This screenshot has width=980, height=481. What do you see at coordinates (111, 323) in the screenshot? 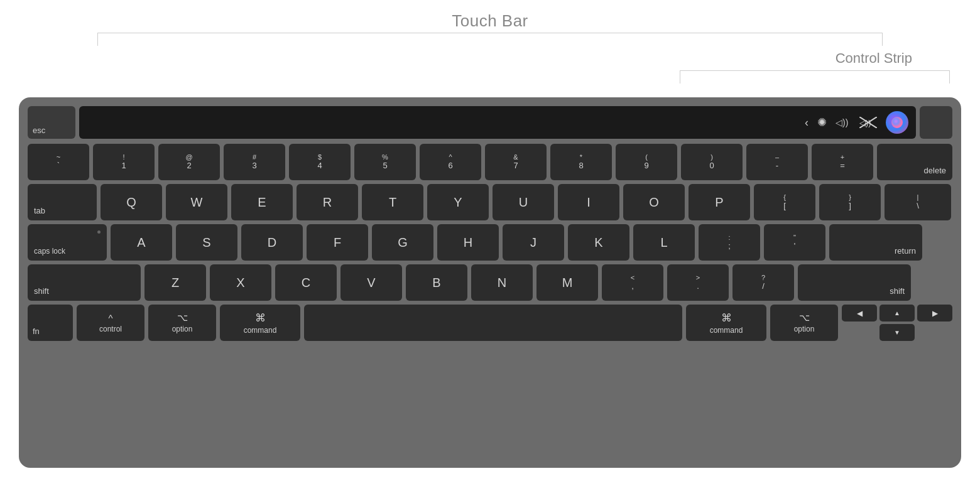
I see `key-control: ^ control` at bounding box center [111, 323].